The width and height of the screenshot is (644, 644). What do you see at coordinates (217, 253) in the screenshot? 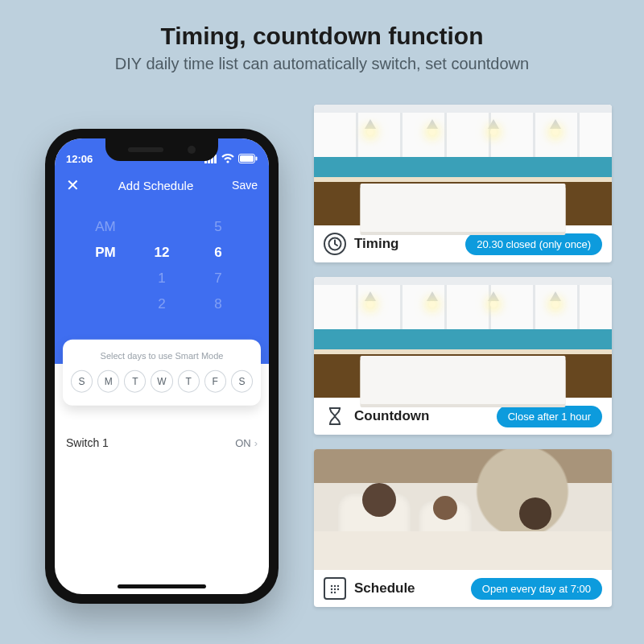
I see `picker-selected: 6` at bounding box center [217, 253].